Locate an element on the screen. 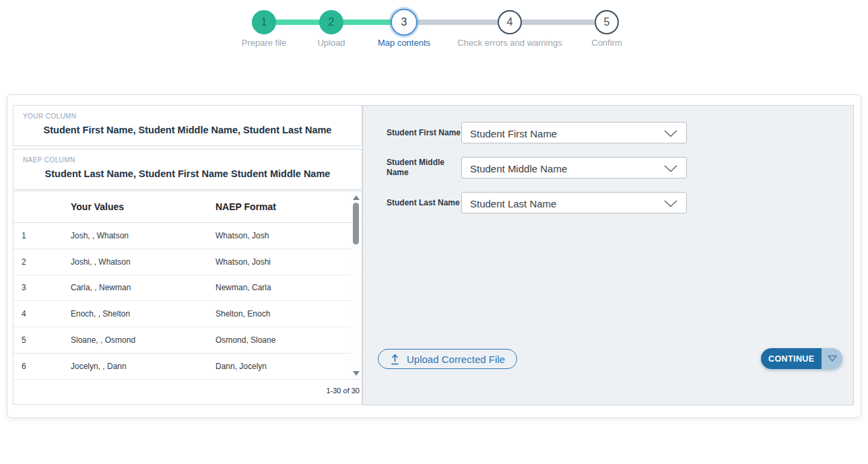 The height and width of the screenshot is (464, 868). step-circle-confirm: 5 is located at coordinates (607, 22).